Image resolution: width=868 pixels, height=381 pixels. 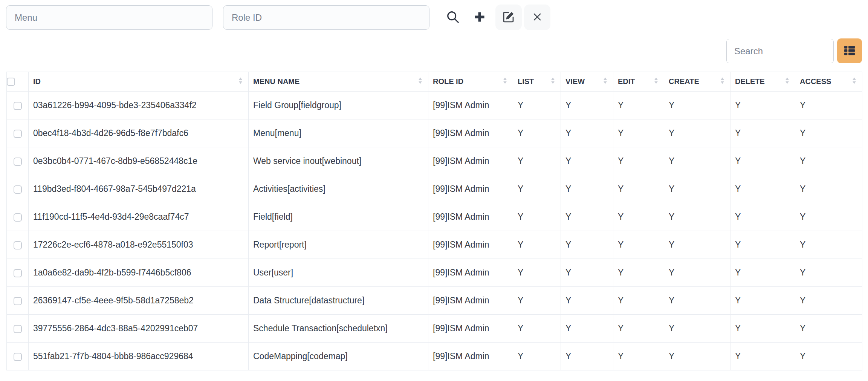 What do you see at coordinates (435, 245) in the screenshot?
I see `table-row: 17226c2e-ecf6-4878-a018-e92e55150f03 Rep…` at bounding box center [435, 245].